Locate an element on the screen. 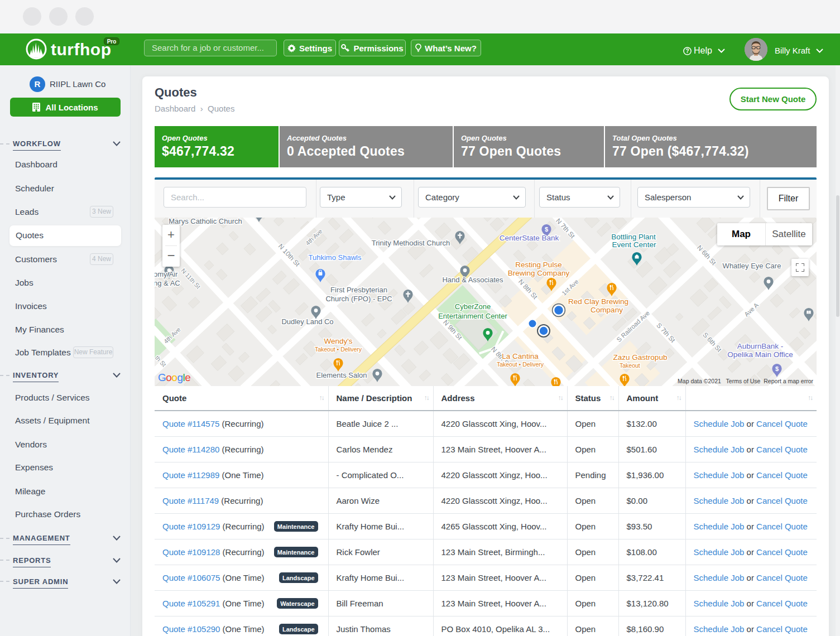 The width and height of the screenshot is (840, 636). svg-text: CenterState Bank is located at coordinates (529, 238).